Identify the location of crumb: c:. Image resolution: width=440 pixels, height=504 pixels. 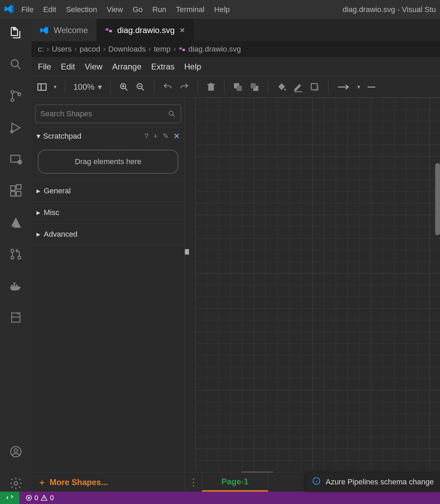
(41, 49).